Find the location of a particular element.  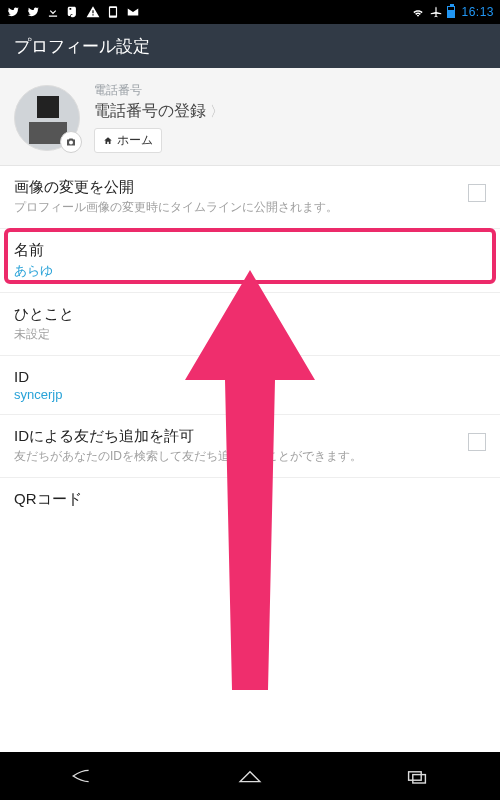

page-title: プロフィール設定 is located at coordinates (82, 46).